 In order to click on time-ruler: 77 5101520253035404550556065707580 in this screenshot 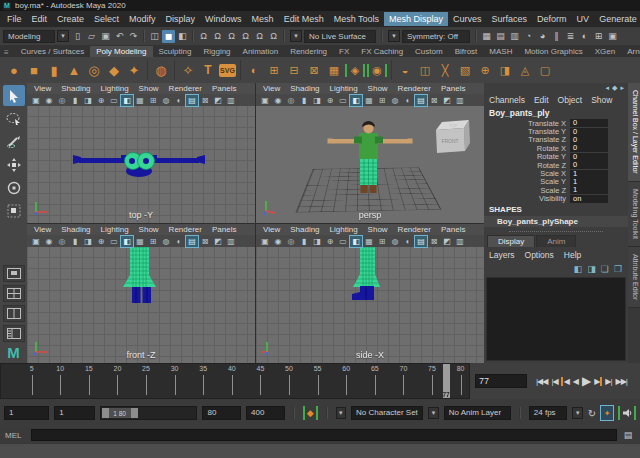, I will do `click(235, 381)`.